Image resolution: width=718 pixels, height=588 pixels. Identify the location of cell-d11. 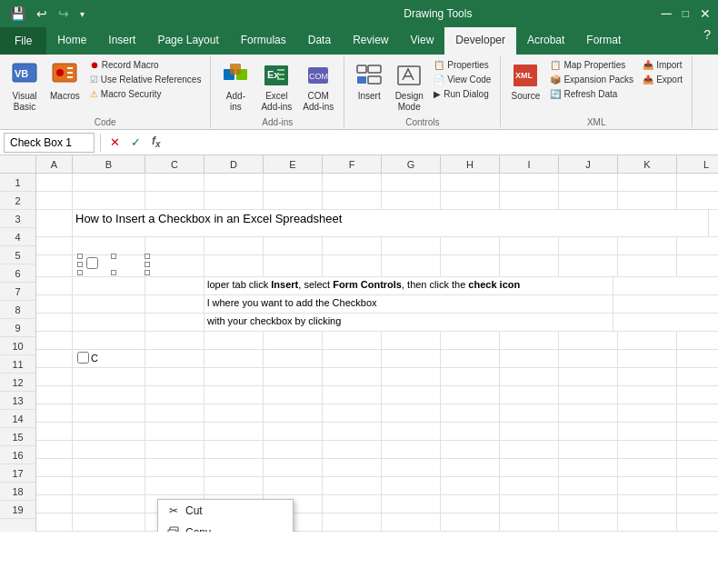
(234, 377).